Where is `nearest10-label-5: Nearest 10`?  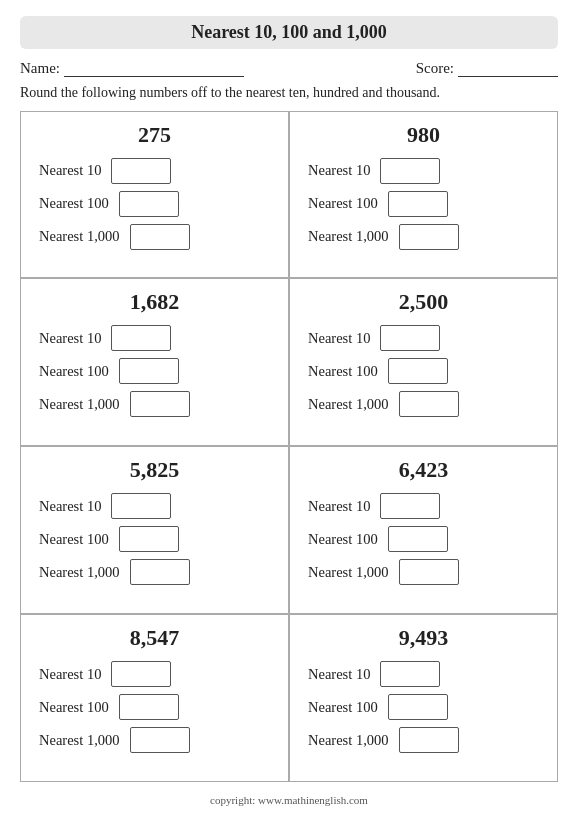
nearest10-label-5: Nearest 10 is located at coordinates (339, 506).